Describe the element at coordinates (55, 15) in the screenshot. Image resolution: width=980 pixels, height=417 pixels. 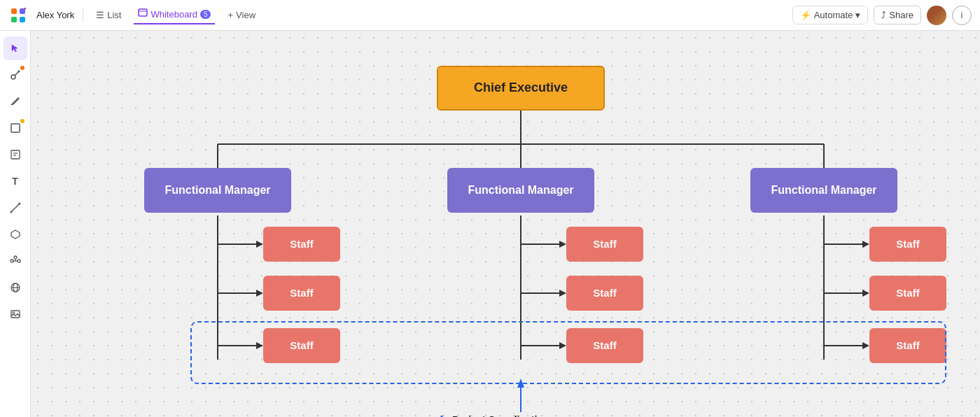
I see `user-name: Alex York` at that location.